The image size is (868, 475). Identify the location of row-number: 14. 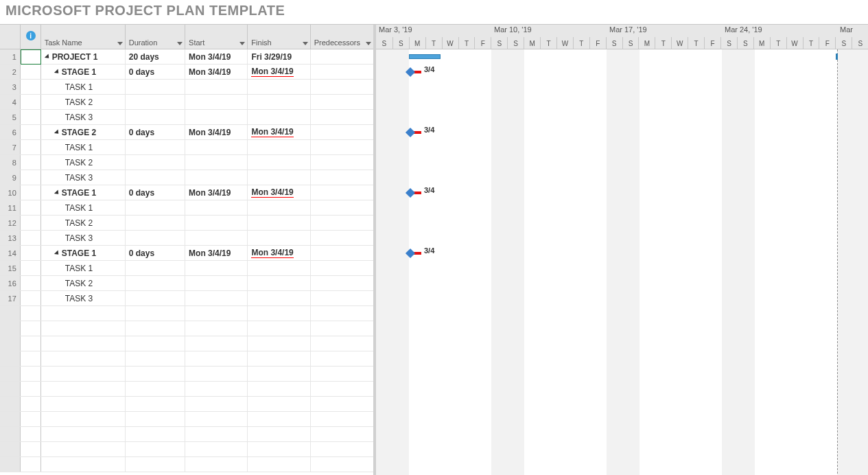
(10, 253).